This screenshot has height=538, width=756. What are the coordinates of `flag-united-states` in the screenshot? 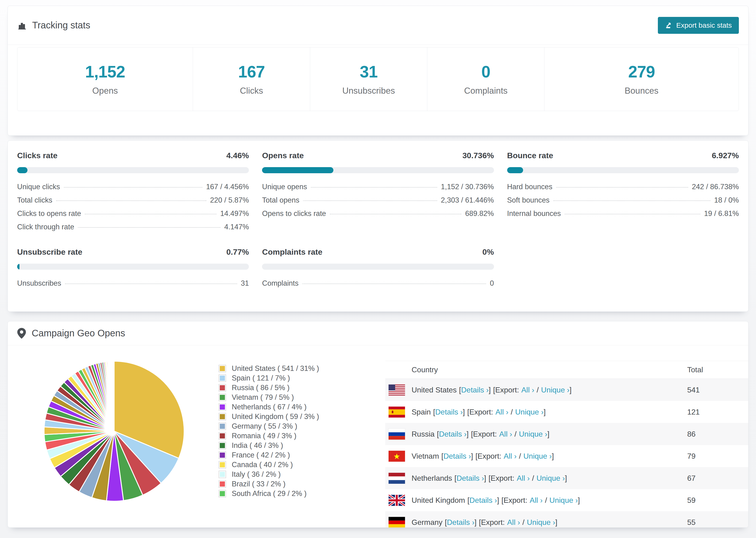 It's located at (397, 390).